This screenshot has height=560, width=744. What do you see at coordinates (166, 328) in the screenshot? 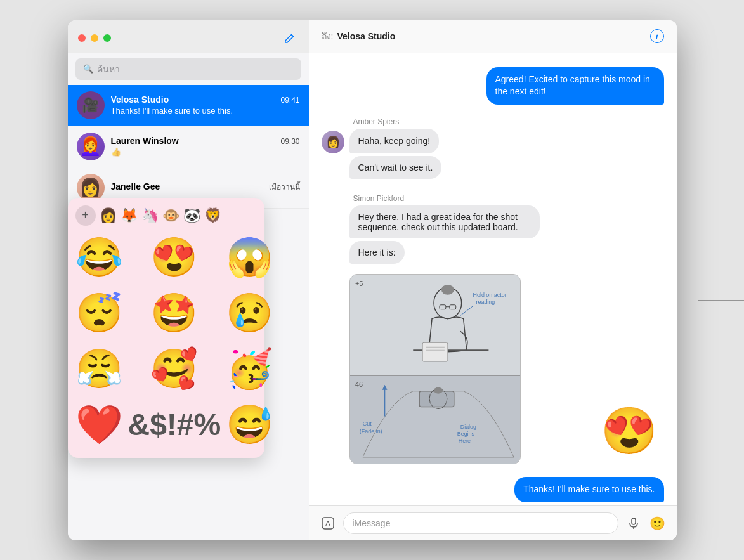
I see `emoji-picker: + 👩 🦊 🦄 🐵 🐼 🦁 😂 😍 😱` at bounding box center [166, 328].